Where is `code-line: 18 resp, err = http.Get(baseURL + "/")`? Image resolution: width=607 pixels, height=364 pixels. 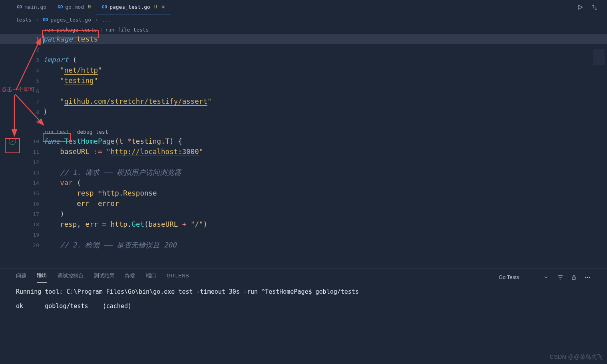
code-line: 18 resp, err = http.Get(baseURL + "/") is located at coordinates (304, 224).